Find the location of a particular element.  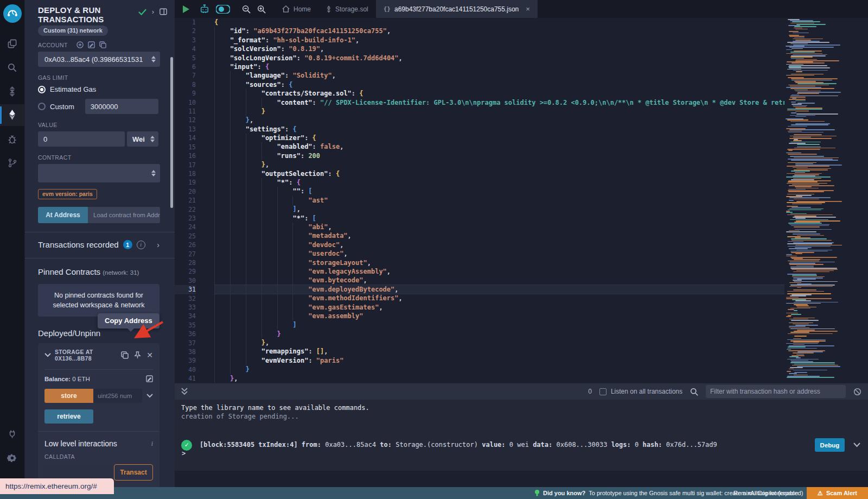

terminal-output: Type the library name to see available c… is located at coordinates (521, 435).